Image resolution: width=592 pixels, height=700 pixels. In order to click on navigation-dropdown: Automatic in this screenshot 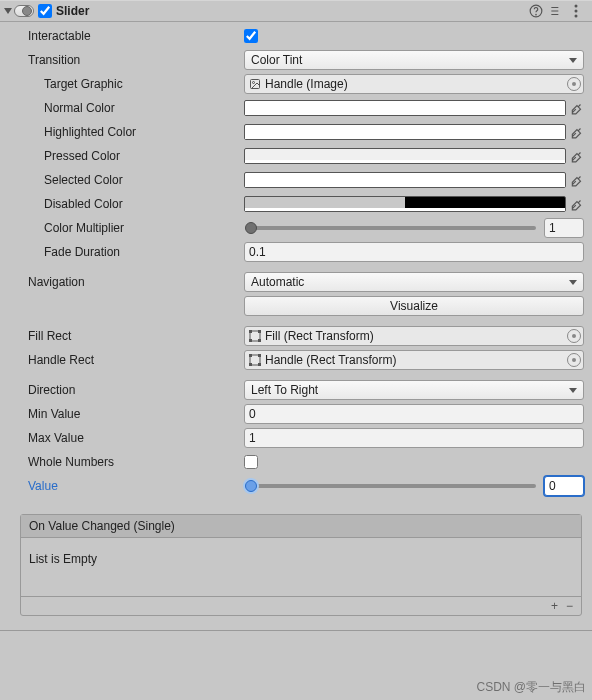, I will do `click(414, 282)`.